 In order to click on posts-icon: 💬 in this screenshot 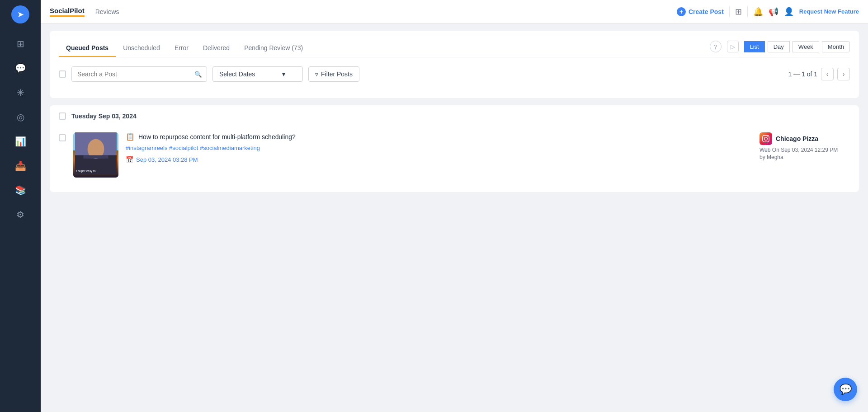, I will do `click(21, 68)`.